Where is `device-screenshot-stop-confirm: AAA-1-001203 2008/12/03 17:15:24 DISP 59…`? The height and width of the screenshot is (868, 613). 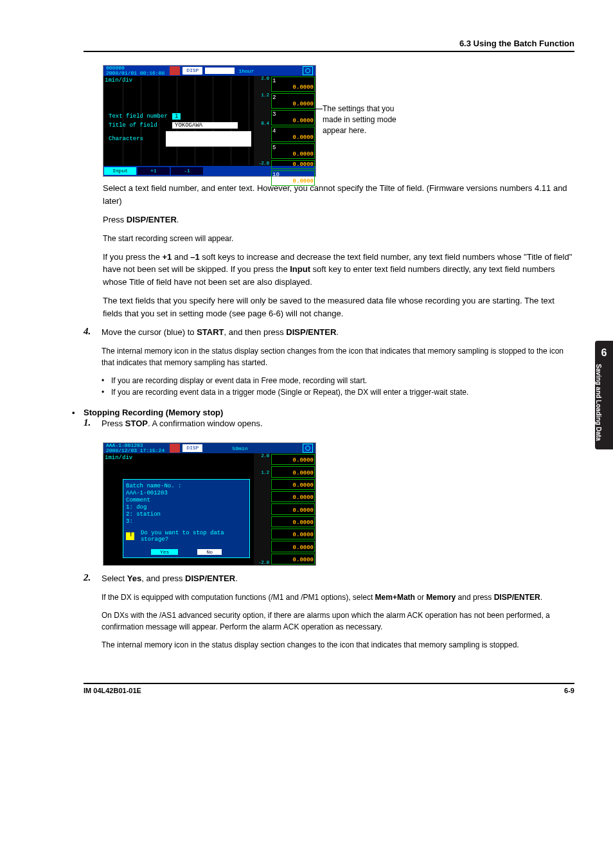
device-screenshot-stop-confirm: AAA-1-001203 2008/12/03 17:15:24 DISP 59… is located at coordinates (209, 504).